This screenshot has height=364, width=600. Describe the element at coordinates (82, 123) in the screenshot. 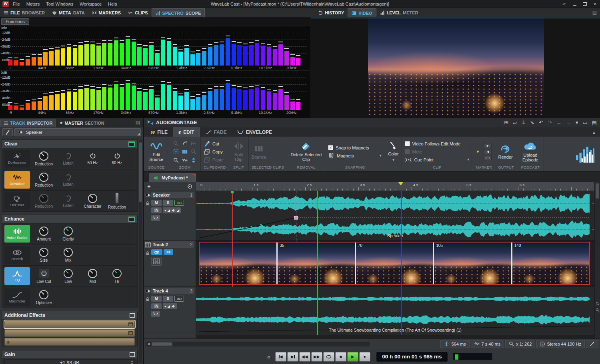

I see `tab-master-section: ★ MASTERSECTION` at that location.